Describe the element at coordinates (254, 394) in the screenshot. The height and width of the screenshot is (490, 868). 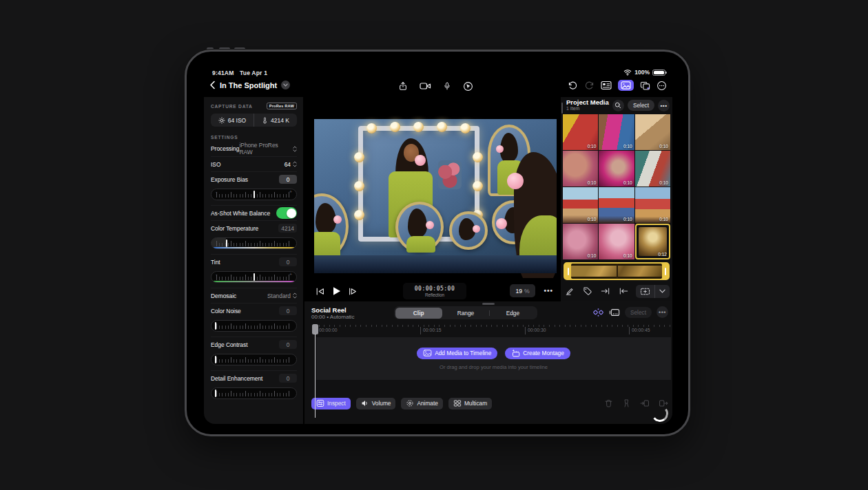
I see `detail-enhancement-slider` at that location.